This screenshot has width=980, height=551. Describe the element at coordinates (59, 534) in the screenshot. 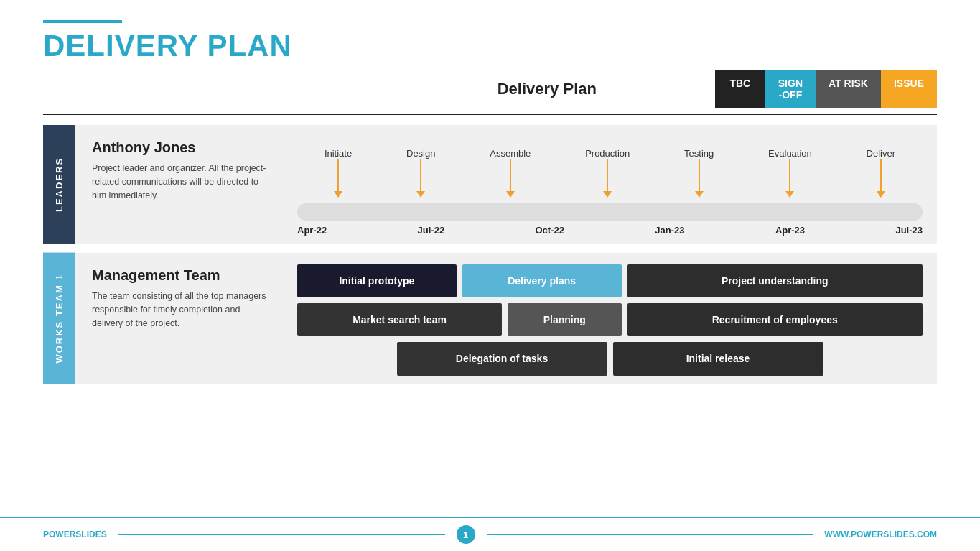

I see `brand-dark: POWER` at that location.